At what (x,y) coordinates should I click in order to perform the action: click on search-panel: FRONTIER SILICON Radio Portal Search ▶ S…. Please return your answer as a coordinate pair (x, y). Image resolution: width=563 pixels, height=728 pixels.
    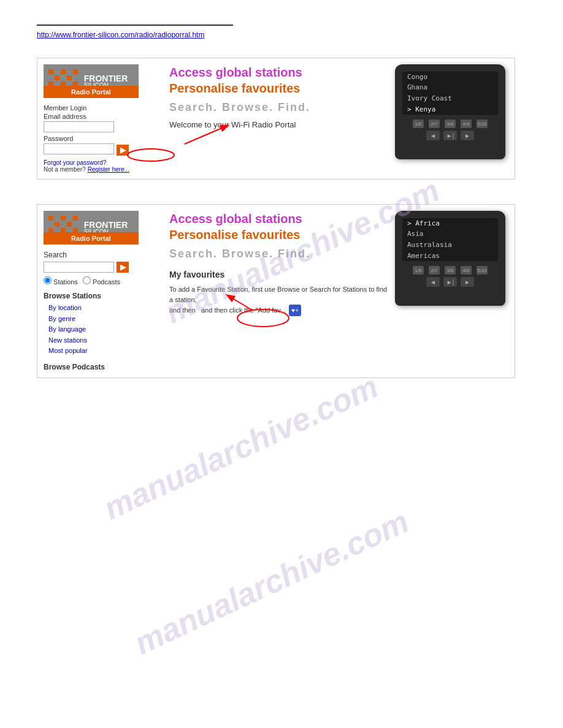
    Looking at the image, I should click on (97, 291).